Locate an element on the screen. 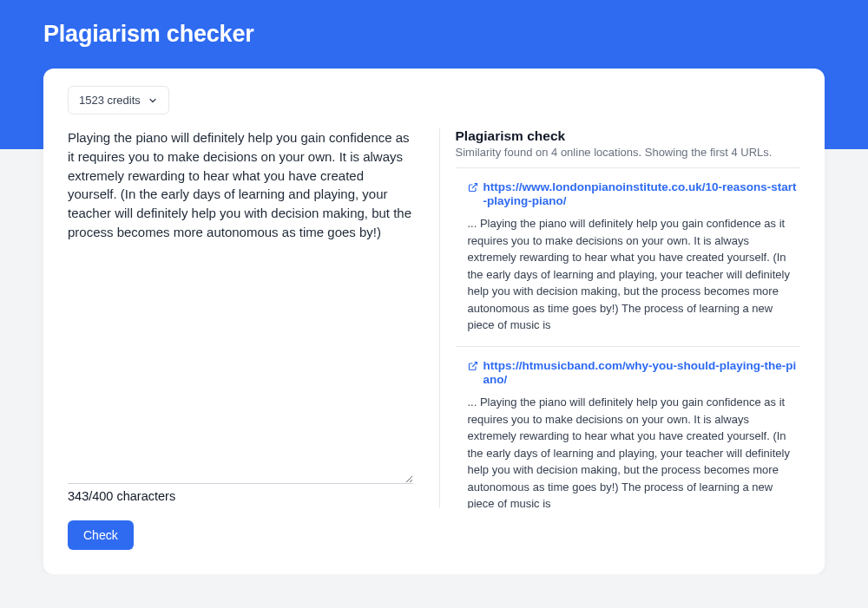 The height and width of the screenshot is (608, 868). result-header: https://htmusicband.com/why-you-should-p… is located at coordinates (635, 373).